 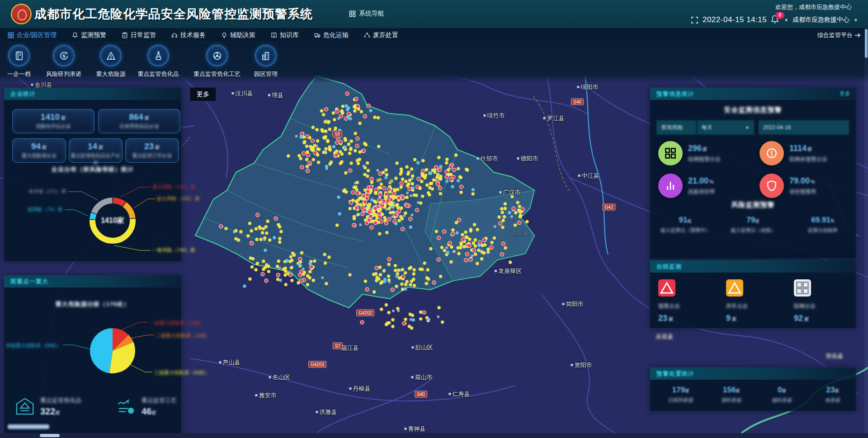 What do you see at coordinates (126, 407) in the screenshot?
I see `flow-icon` at bounding box center [126, 407].